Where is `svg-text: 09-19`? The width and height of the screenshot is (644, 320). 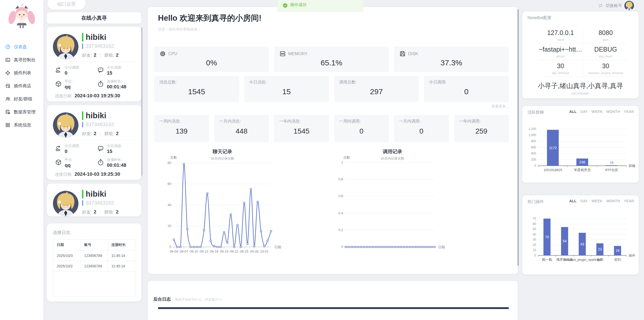 svg-text: 09-19 is located at coordinates (224, 251).